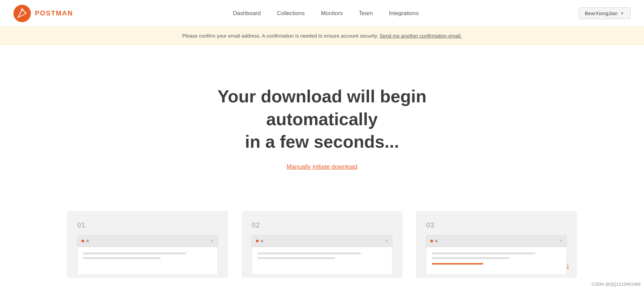  What do you see at coordinates (43, 13) in the screenshot?
I see `nav-logo-area: POSTMAN` at bounding box center [43, 13].